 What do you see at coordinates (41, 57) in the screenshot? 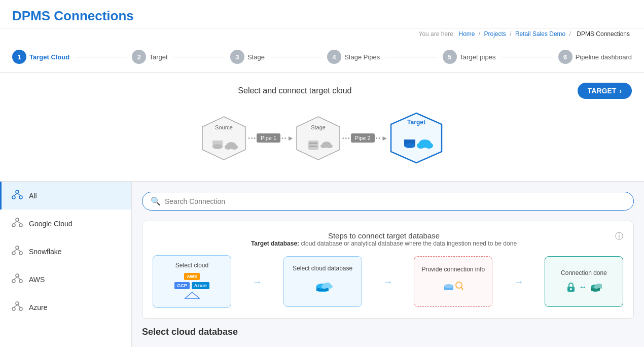
I see `step-1: 1 Target Cloud` at bounding box center [41, 57].